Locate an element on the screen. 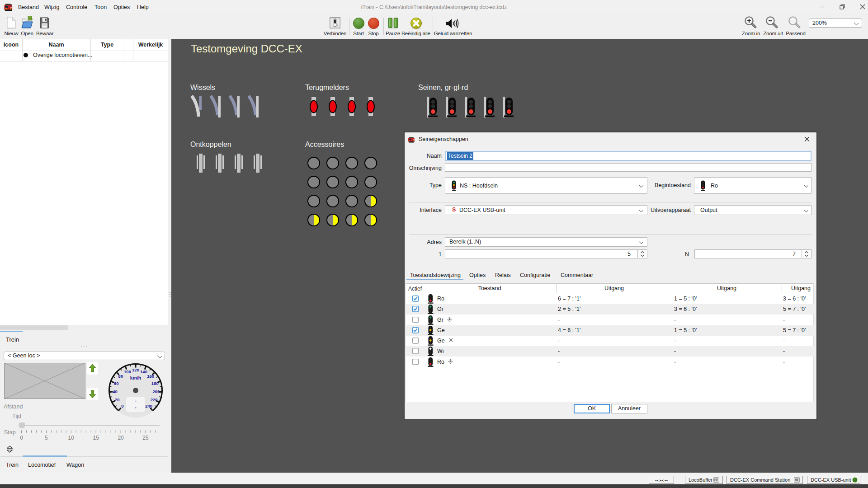 Image resolution: width=868 pixels, height=488 pixels. svg-text: 20 is located at coordinates (118, 399).